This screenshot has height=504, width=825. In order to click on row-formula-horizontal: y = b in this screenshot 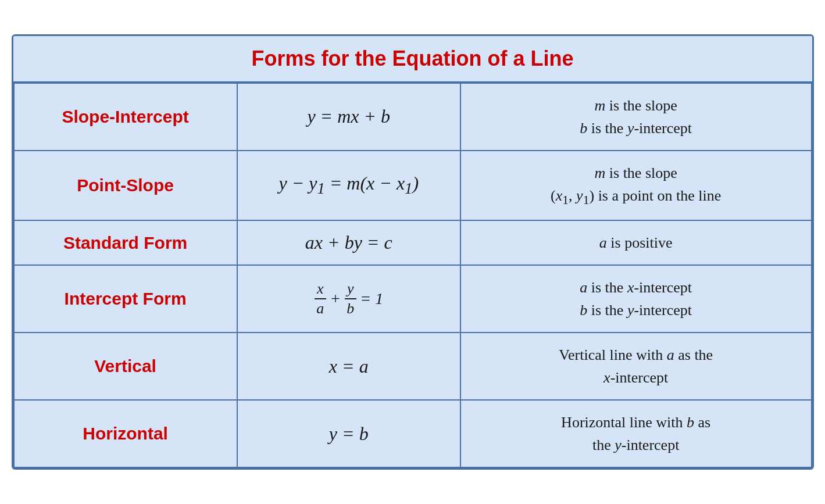, I will do `click(349, 434)`.